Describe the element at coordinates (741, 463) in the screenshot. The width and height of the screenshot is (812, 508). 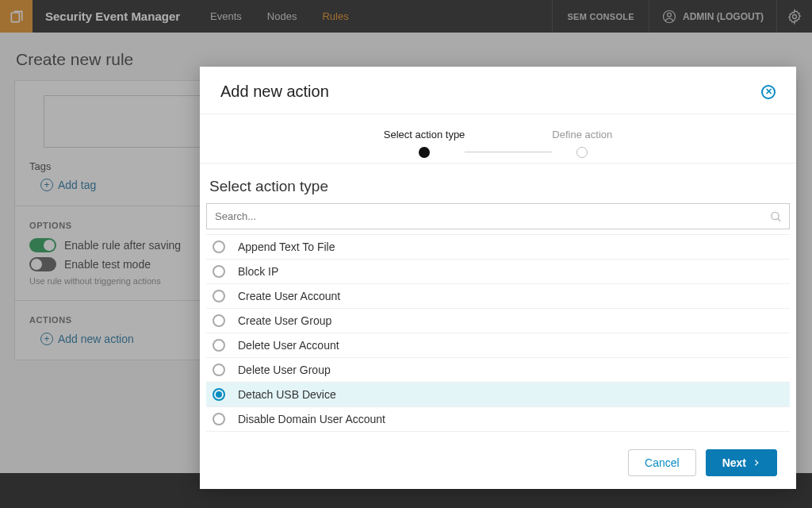
I see `next-button: Next` at that location.